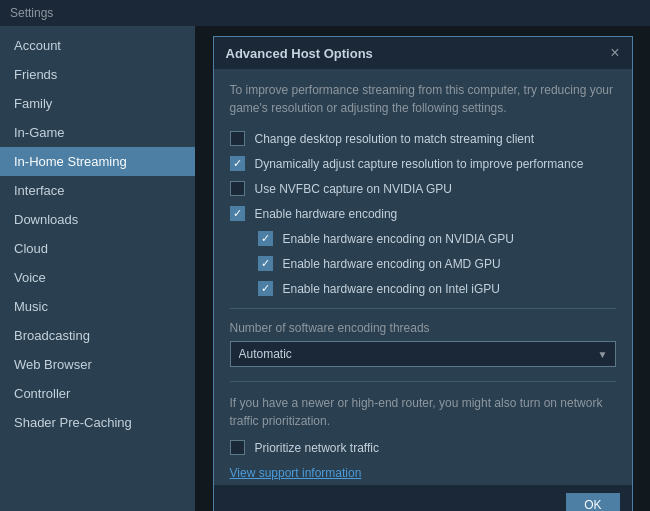 The image size is (650, 511). I want to click on sidebar-item-web-browser: Web Browser, so click(98, 364).